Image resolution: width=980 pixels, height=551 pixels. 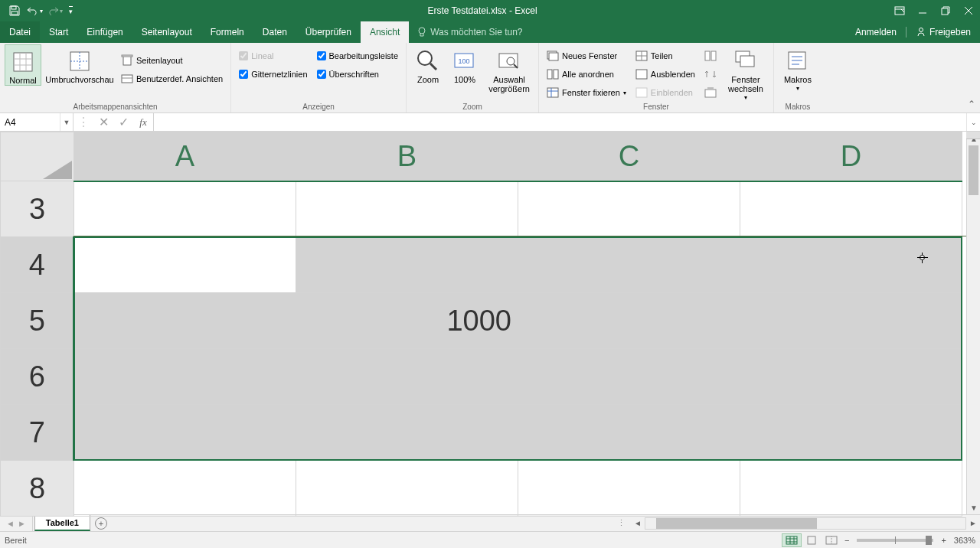 What do you see at coordinates (358, 74) in the screenshot?
I see `headings-checkbox: Überschriften` at bounding box center [358, 74].